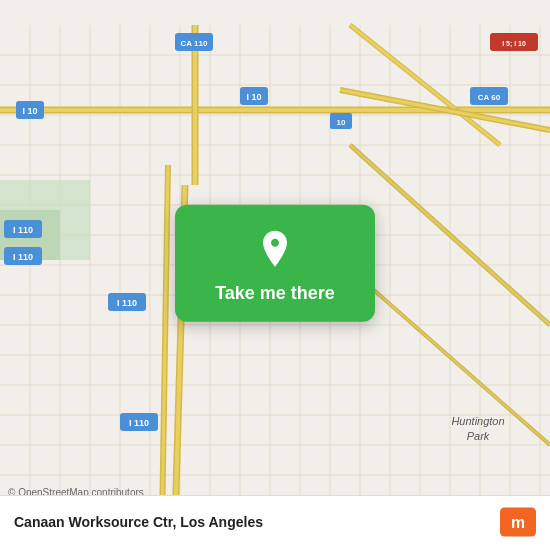  I want to click on svg-text: Park, so click(478, 436).